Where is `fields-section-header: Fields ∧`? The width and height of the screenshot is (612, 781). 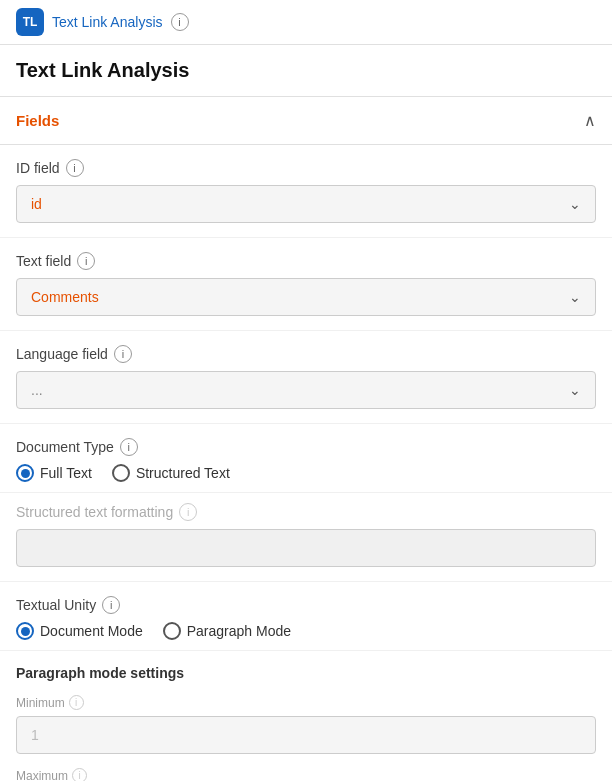
fields-section-header: Fields ∧ is located at coordinates (306, 121).